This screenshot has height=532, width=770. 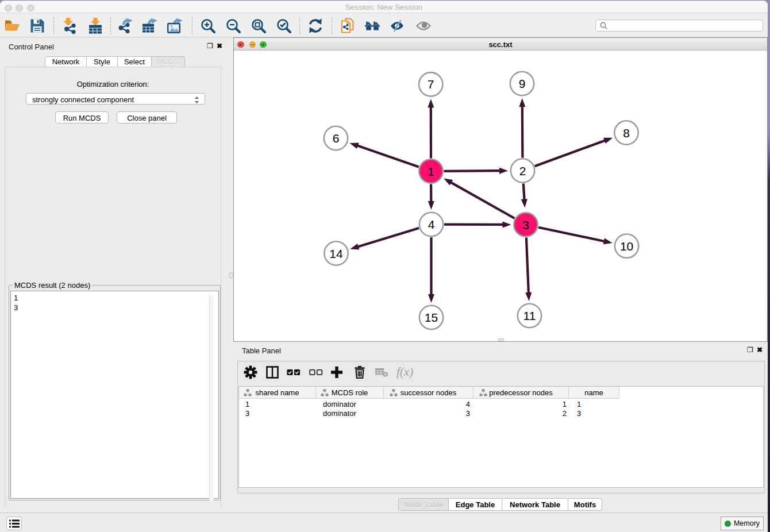 What do you see at coordinates (336, 254) in the screenshot?
I see `svg-text: 14` at bounding box center [336, 254].